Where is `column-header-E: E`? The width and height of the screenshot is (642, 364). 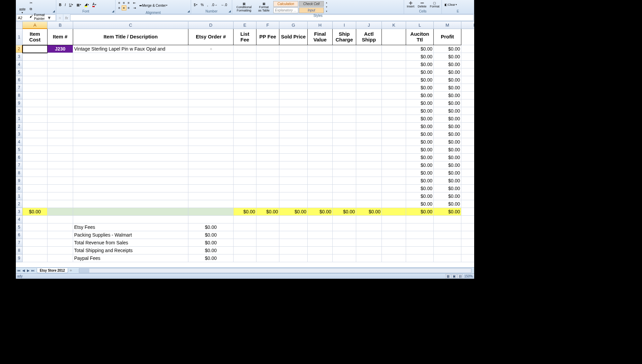 column-header-E: E is located at coordinates (245, 25).